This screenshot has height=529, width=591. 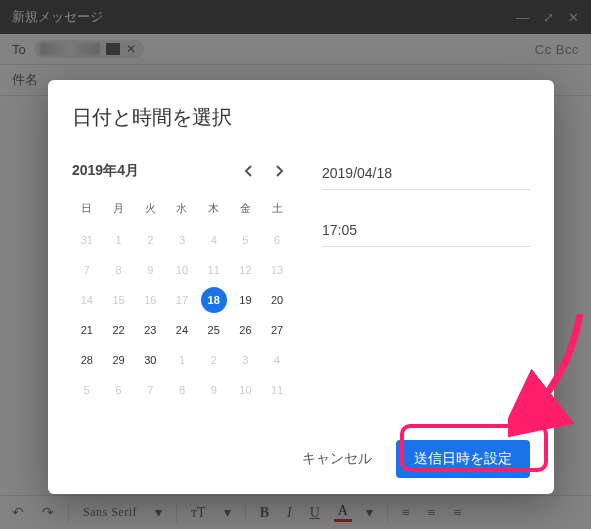 What do you see at coordinates (214, 300) in the screenshot?
I see `calendar-day-selected: 18` at bounding box center [214, 300].